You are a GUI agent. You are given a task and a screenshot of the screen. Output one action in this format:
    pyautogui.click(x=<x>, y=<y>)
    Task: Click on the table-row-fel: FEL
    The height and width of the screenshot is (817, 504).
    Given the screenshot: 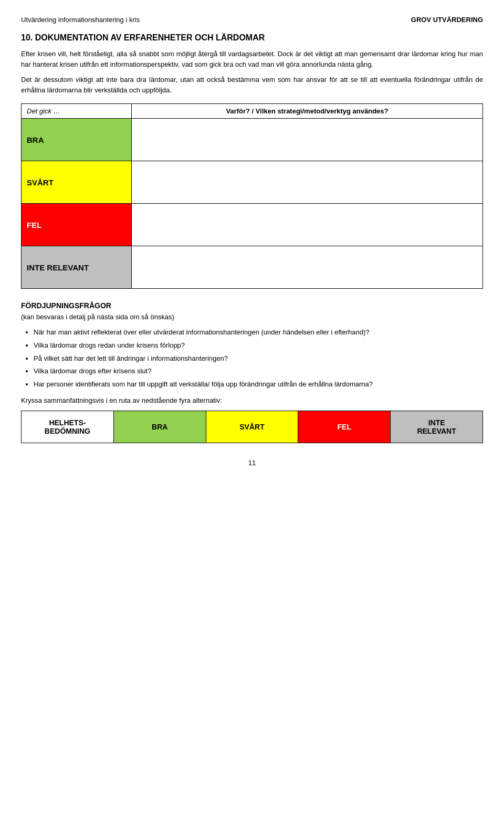 What is the action you would take?
    pyautogui.click(x=252, y=225)
    